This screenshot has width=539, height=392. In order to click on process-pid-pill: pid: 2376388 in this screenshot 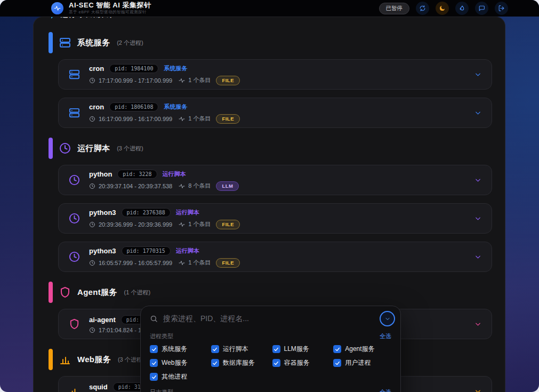, I will do `click(146, 212)`.